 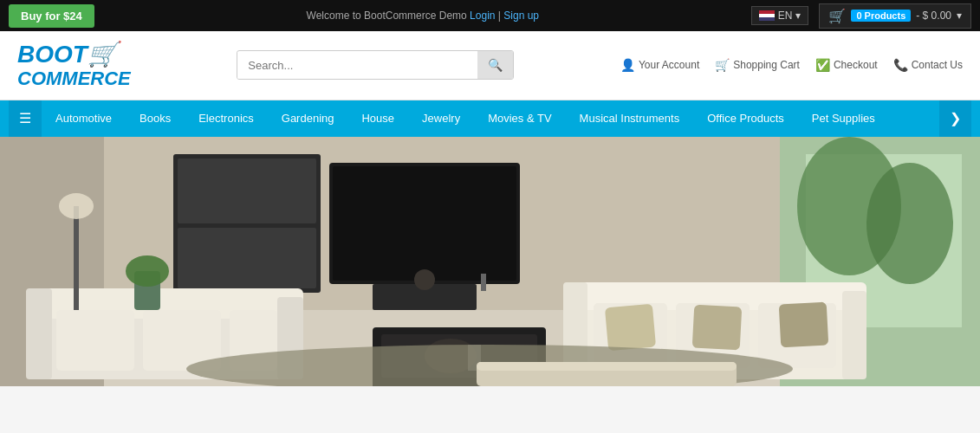 I want to click on lang-dropdown-icon: ▾, so click(x=798, y=16).